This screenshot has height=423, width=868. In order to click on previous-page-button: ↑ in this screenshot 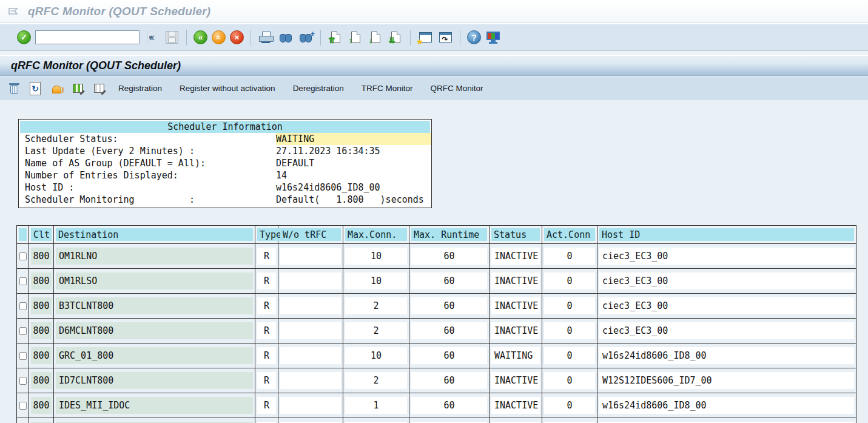, I will do `click(355, 38)`.